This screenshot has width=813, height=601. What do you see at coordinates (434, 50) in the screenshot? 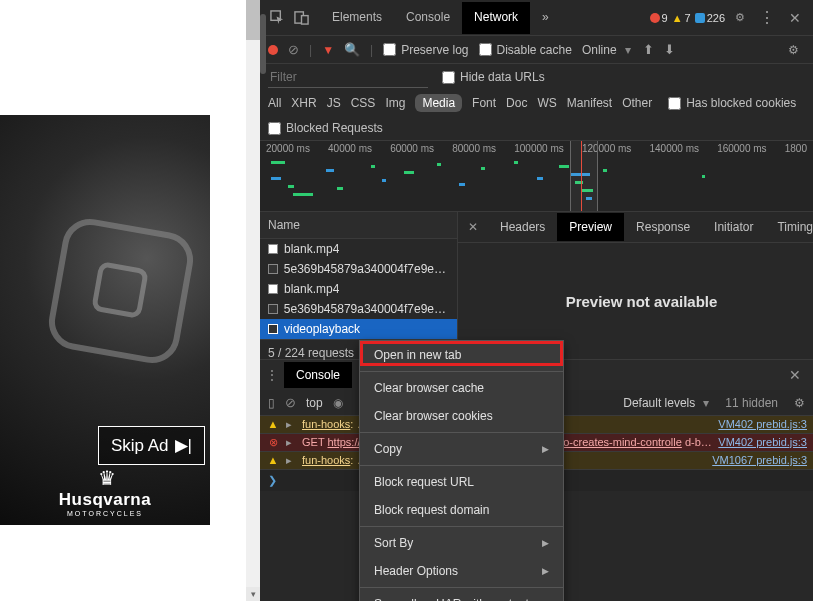
I see `preserve-log-label: Preserve log` at bounding box center [434, 50].